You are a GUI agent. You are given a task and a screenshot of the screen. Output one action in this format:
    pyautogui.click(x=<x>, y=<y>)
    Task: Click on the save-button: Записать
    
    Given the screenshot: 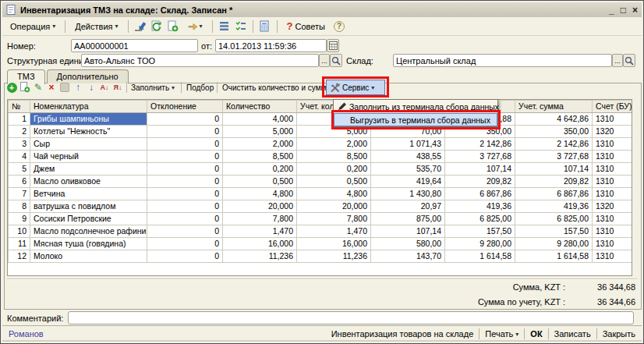 What is the action you would take?
    pyautogui.click(x=572, y=334)
    